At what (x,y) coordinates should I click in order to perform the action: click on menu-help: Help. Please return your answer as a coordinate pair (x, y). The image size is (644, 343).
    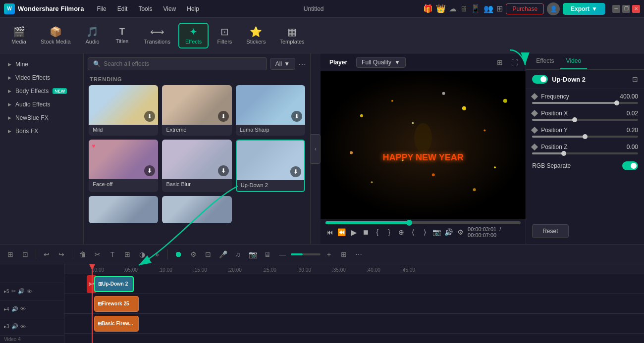
    Looking at the image, I should click on (193, 9).